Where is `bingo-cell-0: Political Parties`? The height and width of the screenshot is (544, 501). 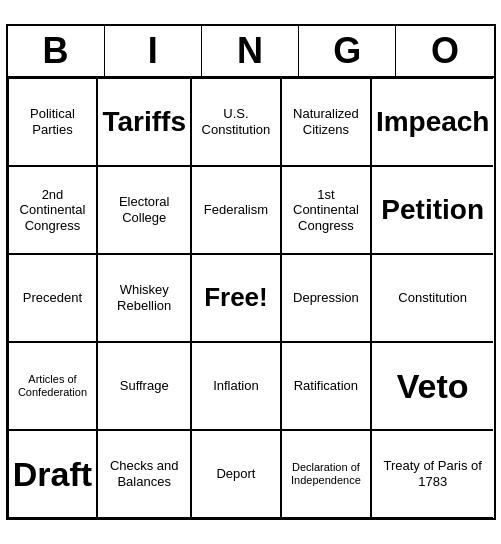
bingo-cell-0: Political Parties is located at coordinates (53, 122).